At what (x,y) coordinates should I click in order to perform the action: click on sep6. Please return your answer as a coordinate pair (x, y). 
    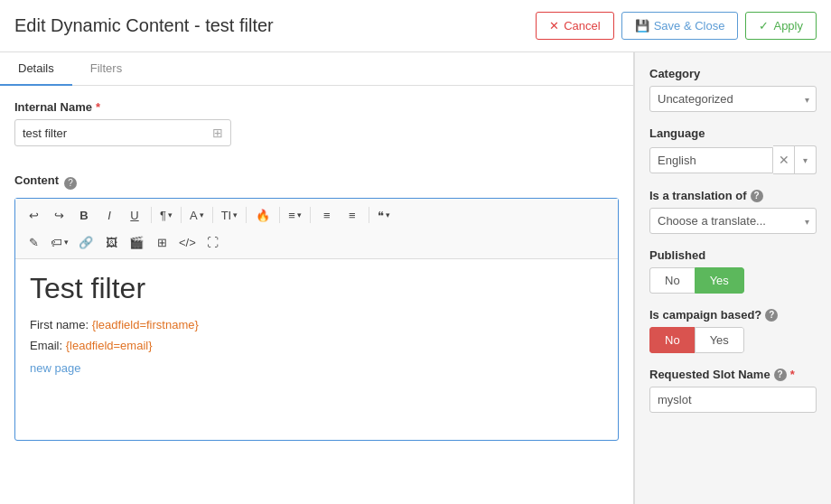
    Looking at the image, I should click on (311, 215).